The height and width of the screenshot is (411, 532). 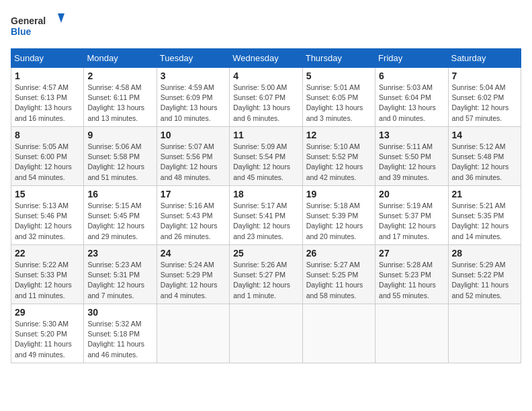 What do you see at coordinates (339, 253) in the screenshot?
I see `day-number: 26` at bounding box center [339, 253].